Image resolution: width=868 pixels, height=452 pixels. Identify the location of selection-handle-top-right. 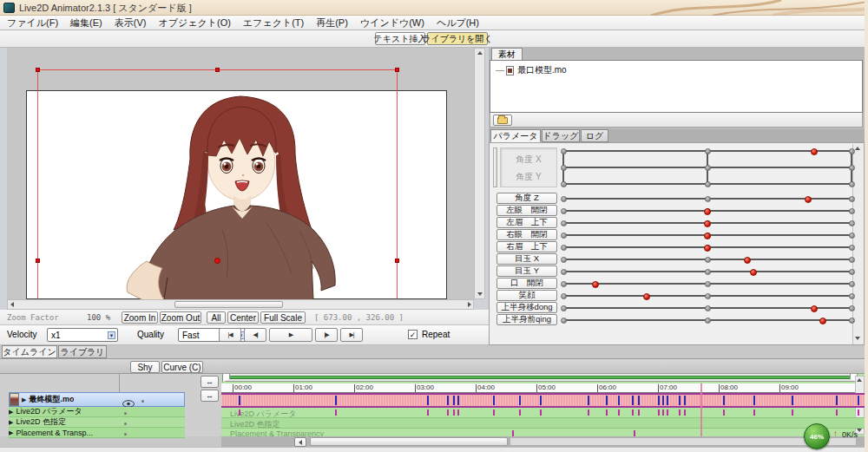
(398, 69).